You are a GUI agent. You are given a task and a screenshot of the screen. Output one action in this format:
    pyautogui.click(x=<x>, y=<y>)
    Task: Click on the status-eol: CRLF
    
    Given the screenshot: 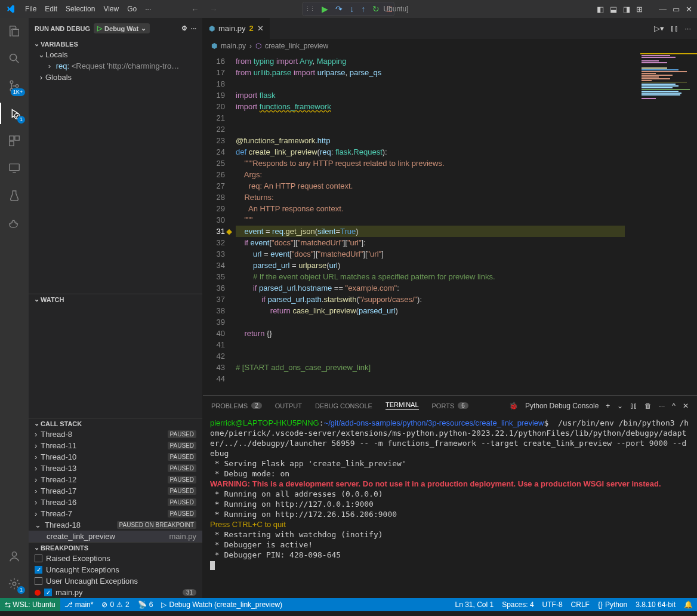 What is the action you would take?
    pyautogui.click(x=580, y=605)
    